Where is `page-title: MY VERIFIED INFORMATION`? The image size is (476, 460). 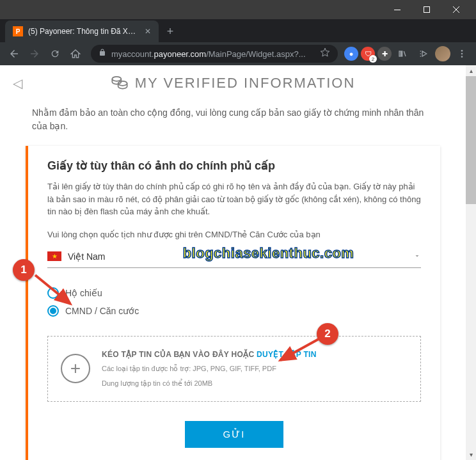
page-title: MY VERIFIED INFORMATION is located at coordinates (246, 83).